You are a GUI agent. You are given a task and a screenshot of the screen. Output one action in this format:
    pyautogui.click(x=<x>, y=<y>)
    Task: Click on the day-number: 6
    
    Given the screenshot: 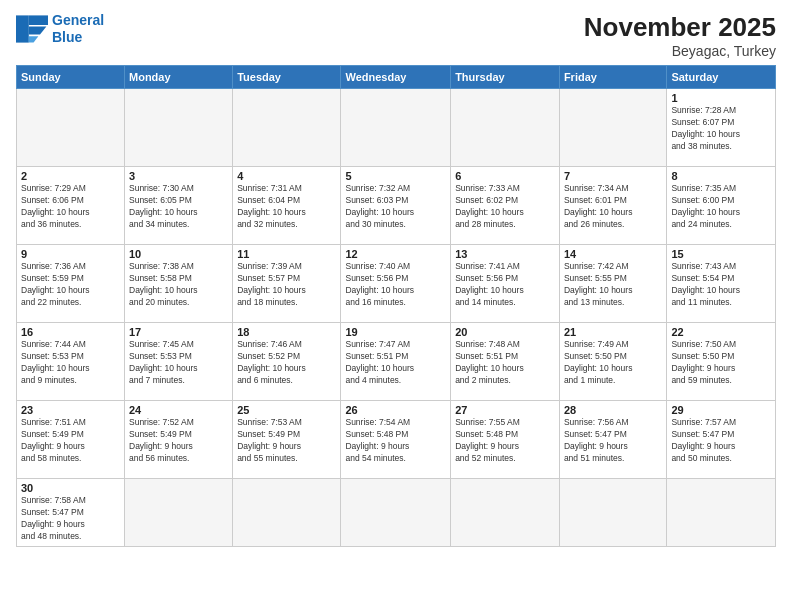 What is the action you would take?
    pyautogui.click(x=505, y=176)
    